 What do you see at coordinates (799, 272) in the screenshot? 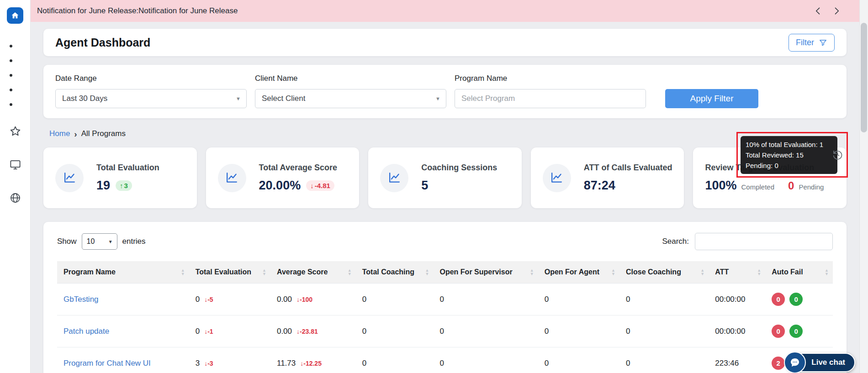
I see `column-header: Auto Fail▲▼` at bounding box center [799, 272].